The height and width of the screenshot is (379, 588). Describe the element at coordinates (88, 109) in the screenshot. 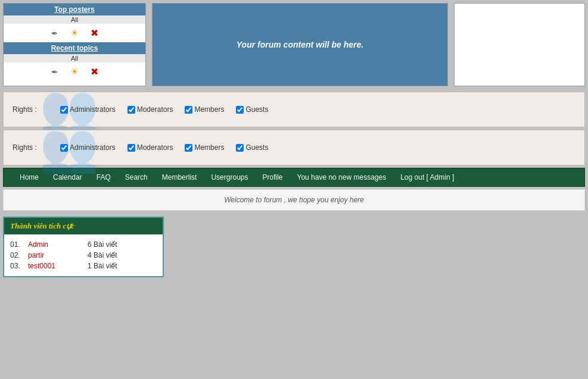

I see `checkbox-admin-1: Administrators` at that location.